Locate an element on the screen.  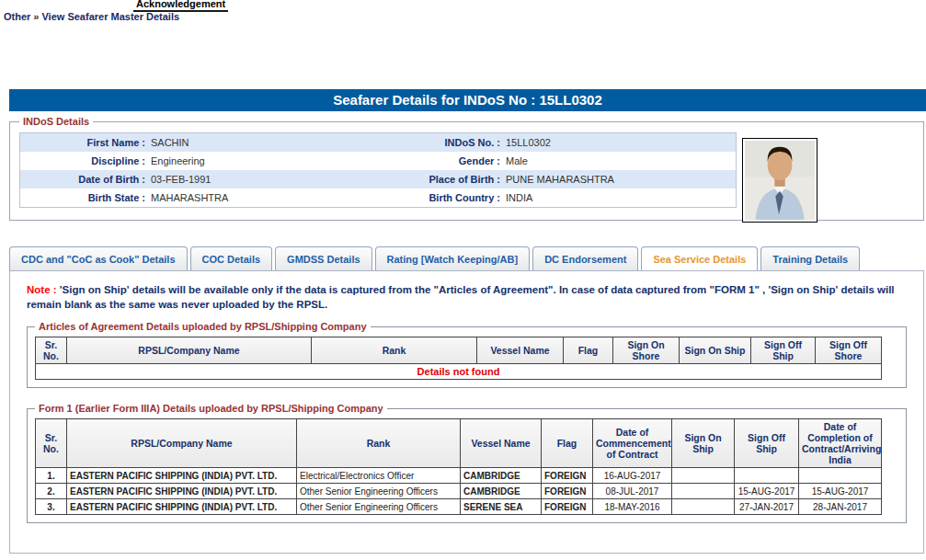
form1-col-sign-on-ship: Sign On Ship is located at coordinates (703, 443).